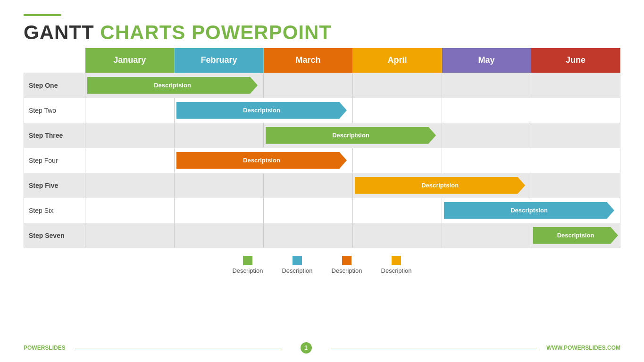  Describe the element at coordinates (397, 235) in the screenshot. I see `step-seven-empty4` at that location.